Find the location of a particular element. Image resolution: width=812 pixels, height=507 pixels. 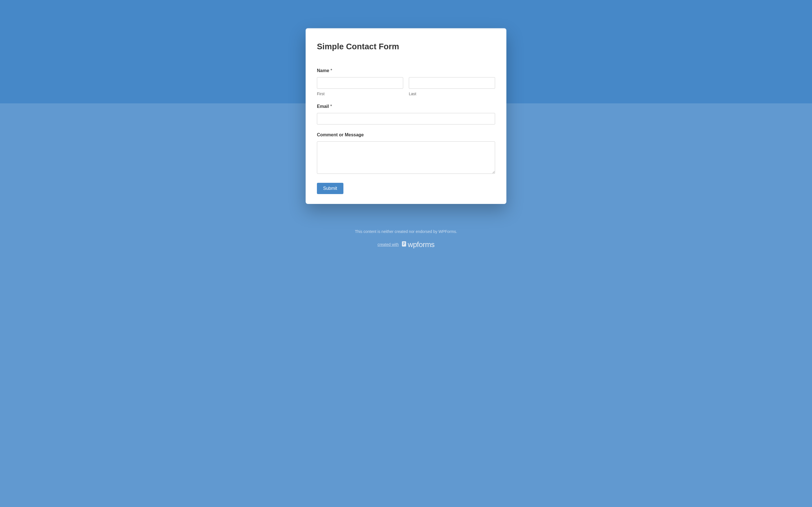

form-card: Simple Contact Form Name * First Last Em… is located at coordinates (406, 116).